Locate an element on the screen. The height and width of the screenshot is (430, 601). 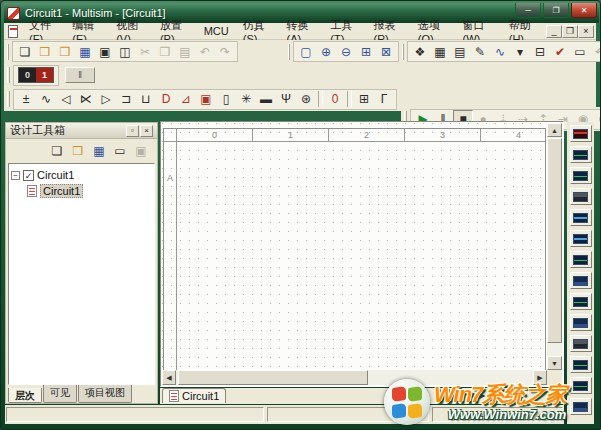
place-electromechanical-button: ⊛ is located at coordinates (306, 99).